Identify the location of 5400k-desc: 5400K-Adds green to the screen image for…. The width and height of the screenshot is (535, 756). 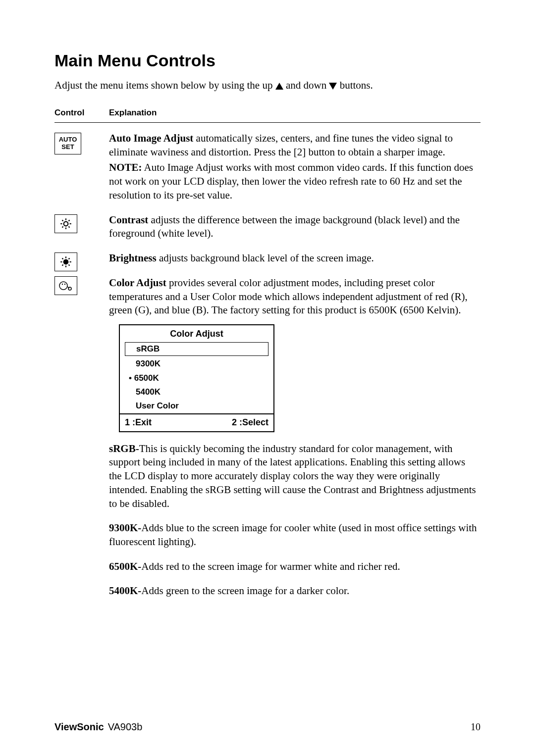
(295, 591).